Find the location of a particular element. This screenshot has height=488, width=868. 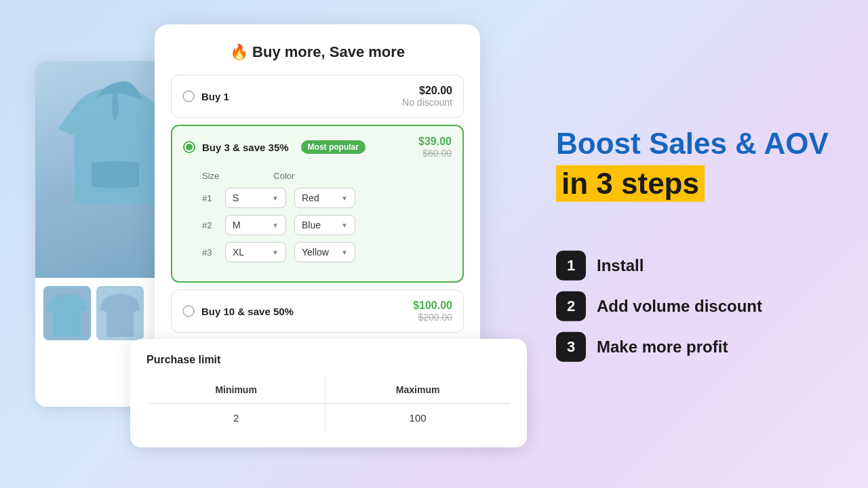

boost-headline: Boost Sales & AOV is located at coordinates (698, 144).